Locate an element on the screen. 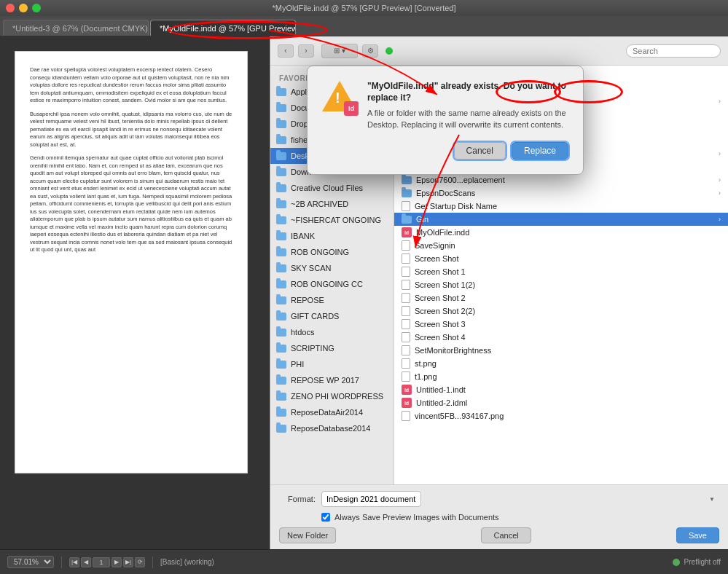  back-button: ‹ is located at coordinates (286, 51).